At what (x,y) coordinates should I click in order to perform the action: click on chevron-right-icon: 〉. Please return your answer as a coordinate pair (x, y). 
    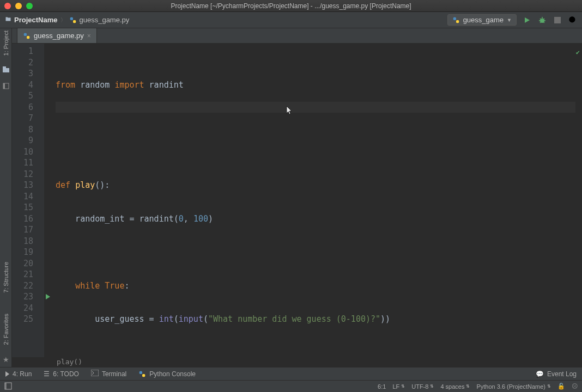
    Looking at the image, I should click on (63, 20).